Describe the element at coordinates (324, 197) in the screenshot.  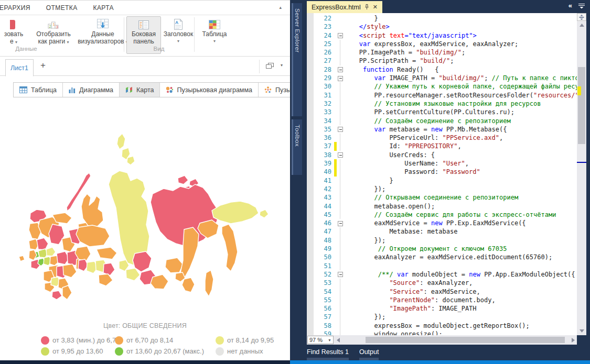
I see `line-number: 43` at that location.